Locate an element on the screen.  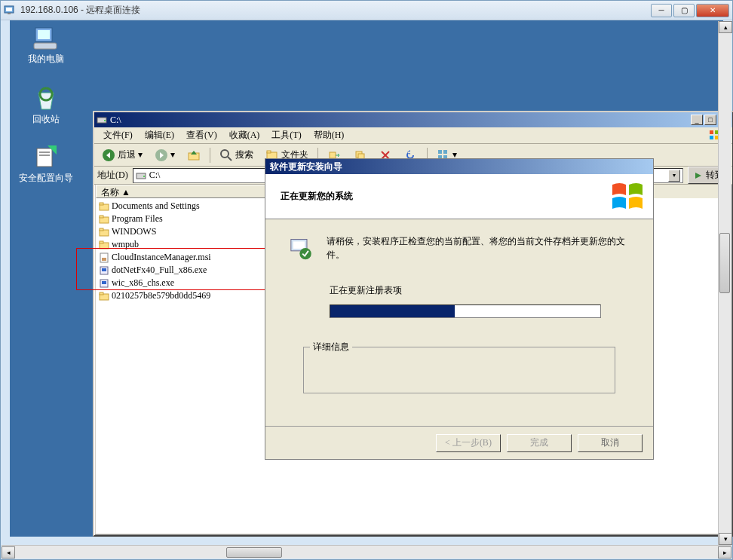
column-name: 名称 ▲ is located at coordinates (190, 191).